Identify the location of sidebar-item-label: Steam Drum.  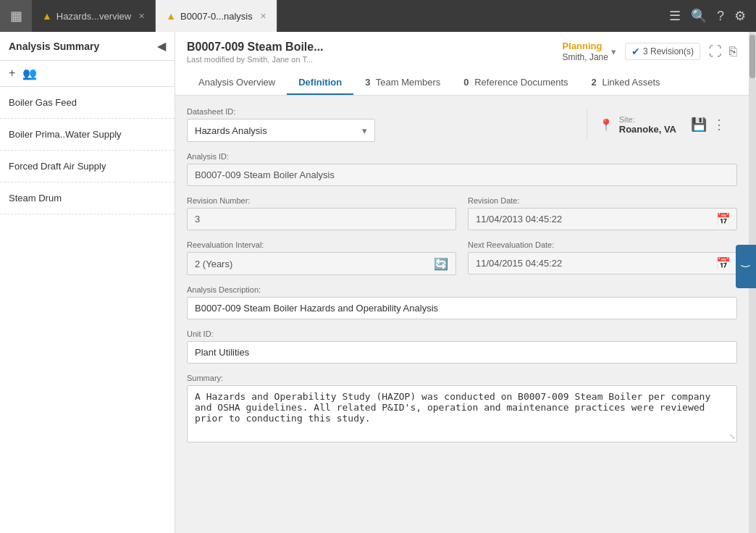
(35, 198).